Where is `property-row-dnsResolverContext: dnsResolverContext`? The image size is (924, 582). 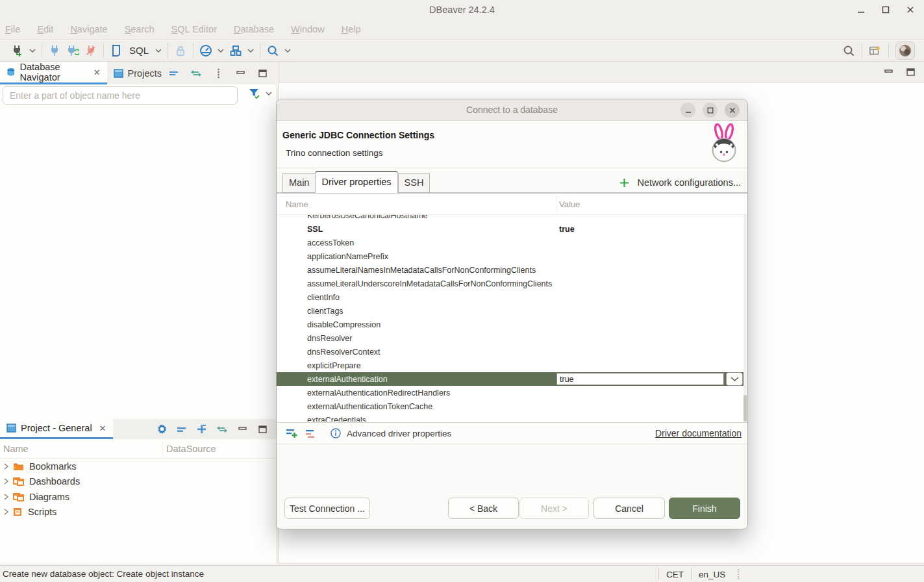 property-row-dnsResolverContext: dnsResolverContext is located at coordinates (510, 352).